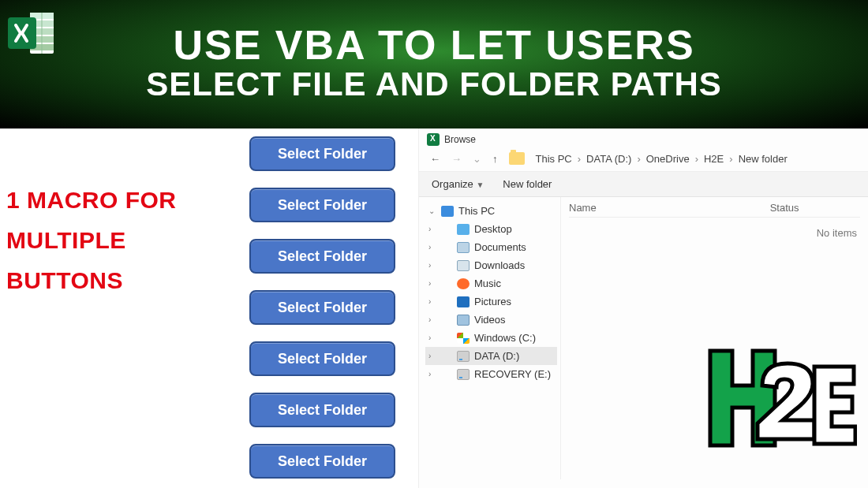  I want to click on breadcrumb-segment: H2E, so click(713, 159).